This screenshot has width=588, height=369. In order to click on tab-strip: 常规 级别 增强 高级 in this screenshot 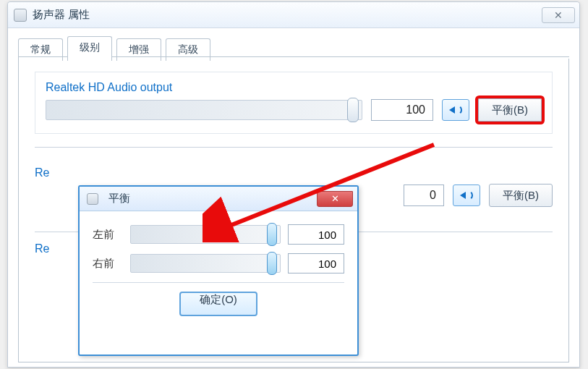, I will do `click(294, 43)`.